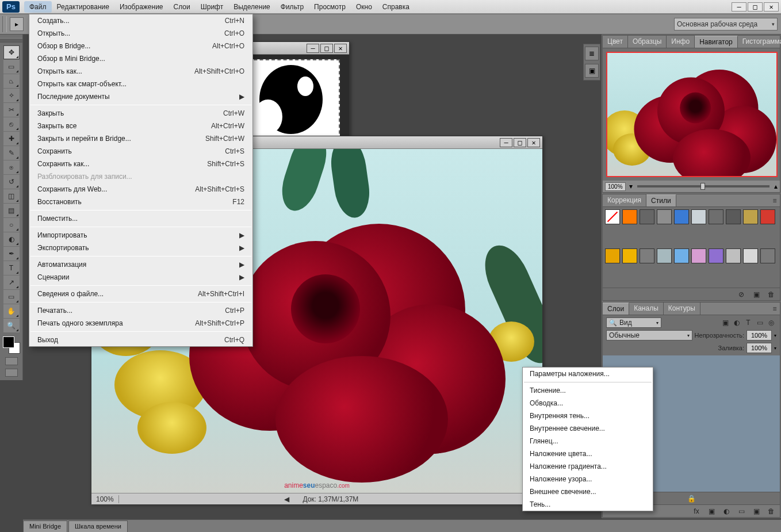 The width and height of the screenshot is (781, 532). What do you see at coordinates (756, 294) in the screenshot?
I see `new-icon: ▣` at bounding box center [756, 294].